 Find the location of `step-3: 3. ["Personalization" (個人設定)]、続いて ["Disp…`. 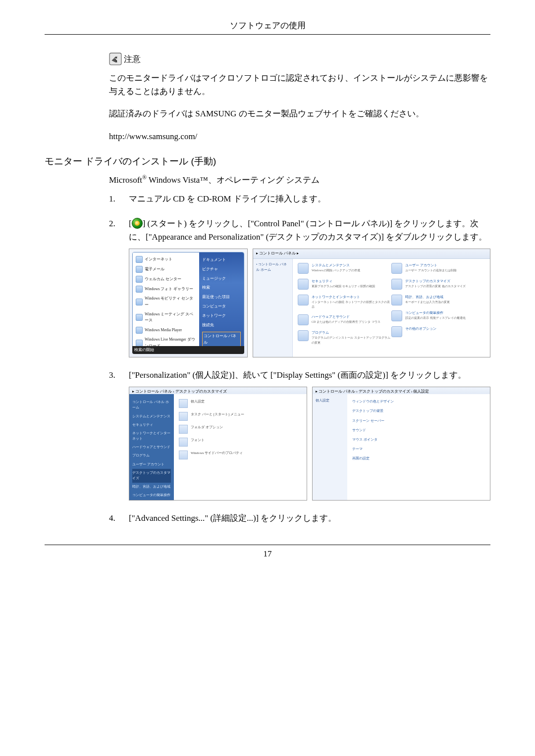

step-3: 3. ["Personalization" (個人設定)]、続いて ["Disp… is located at coordinates (300, 435).